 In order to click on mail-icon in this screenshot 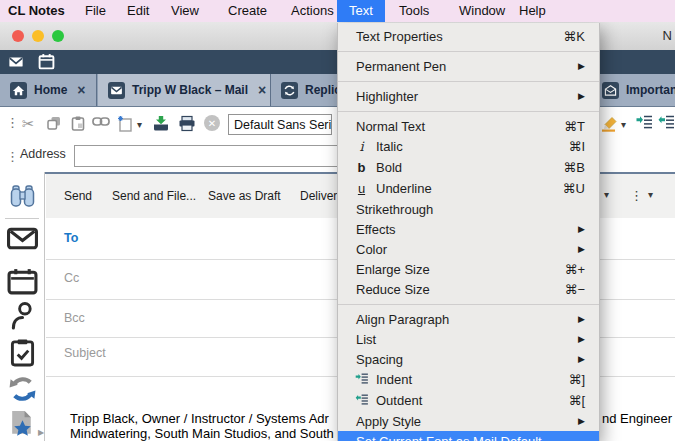, I will do `click(16, 64)`.